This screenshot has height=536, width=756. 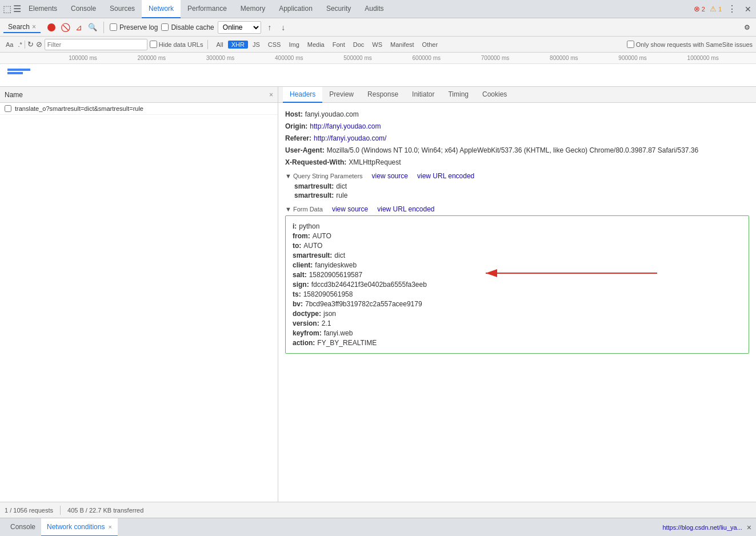 I want to click on disable-cache-text: Disable cache, so click(x=192, y=27).